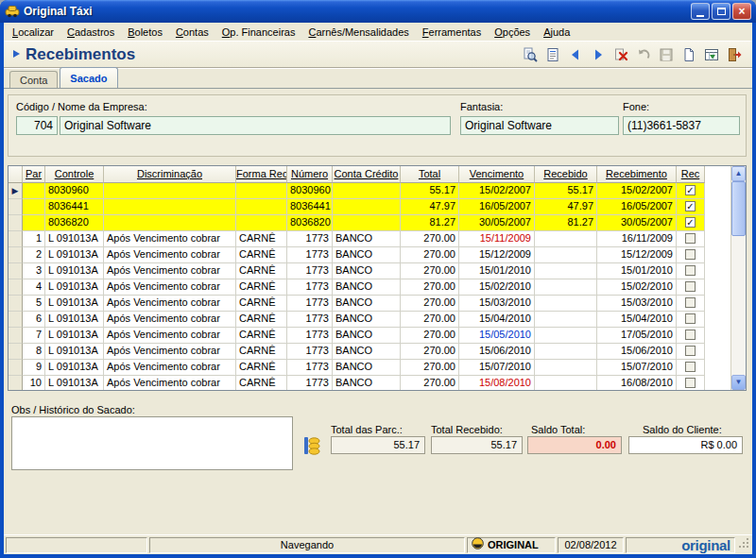 The width and height of the screenshot is (756, 558). What do you see at coordinates (369, 287) in the screenshot?
I see `table-row: 4L 091013AApós Vencimento cobrarCARNÊ177…` at bounding box center [369, 287].